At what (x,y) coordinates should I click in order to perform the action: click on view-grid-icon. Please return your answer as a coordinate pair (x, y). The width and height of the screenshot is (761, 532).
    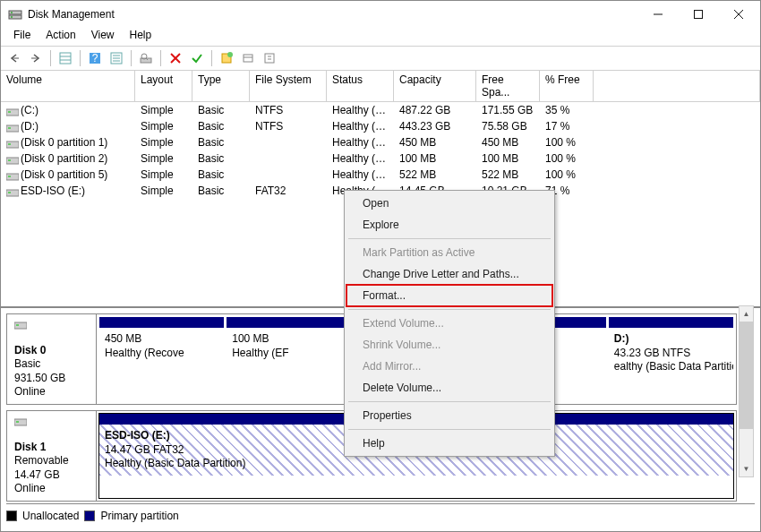
    Looking at the image, I should click on (65, 58).